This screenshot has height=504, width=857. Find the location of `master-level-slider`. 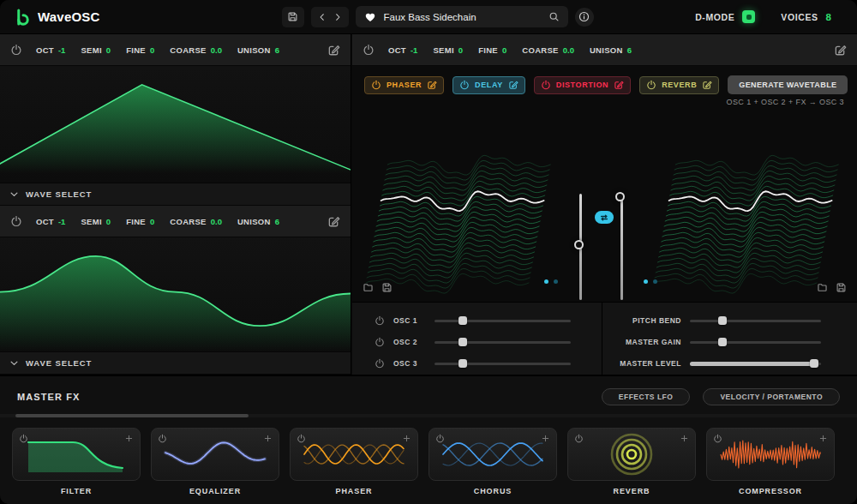

master-level-slider is located at coordinates (756, 363).